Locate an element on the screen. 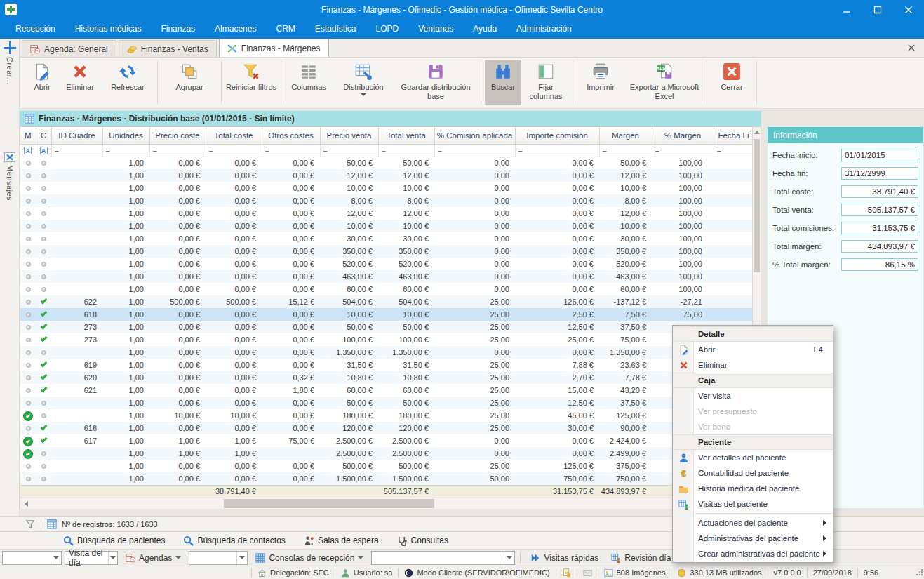 The width and height of the screenshot is (924, 579). maximize-button is located at coordinates (878, 10).